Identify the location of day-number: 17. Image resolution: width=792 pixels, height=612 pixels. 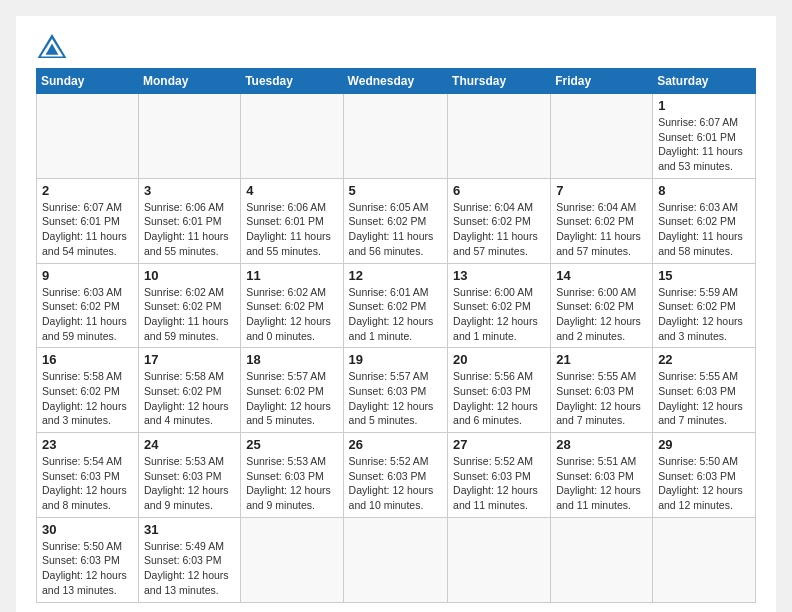
(190, 360).